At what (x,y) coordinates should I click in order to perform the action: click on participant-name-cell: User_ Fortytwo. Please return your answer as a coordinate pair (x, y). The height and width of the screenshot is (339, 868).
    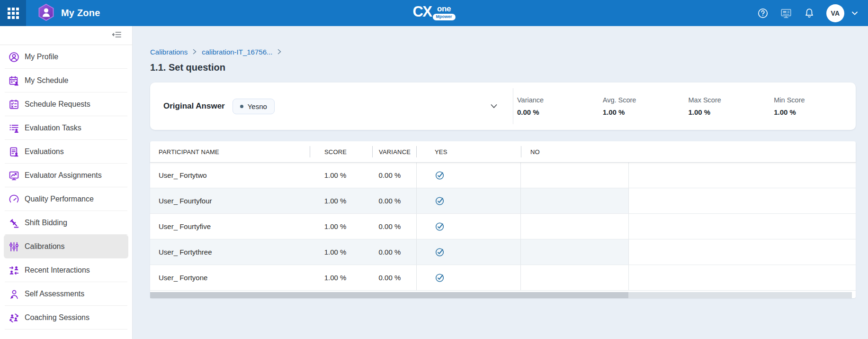
    Looking at the image, I should click on (230, 175).